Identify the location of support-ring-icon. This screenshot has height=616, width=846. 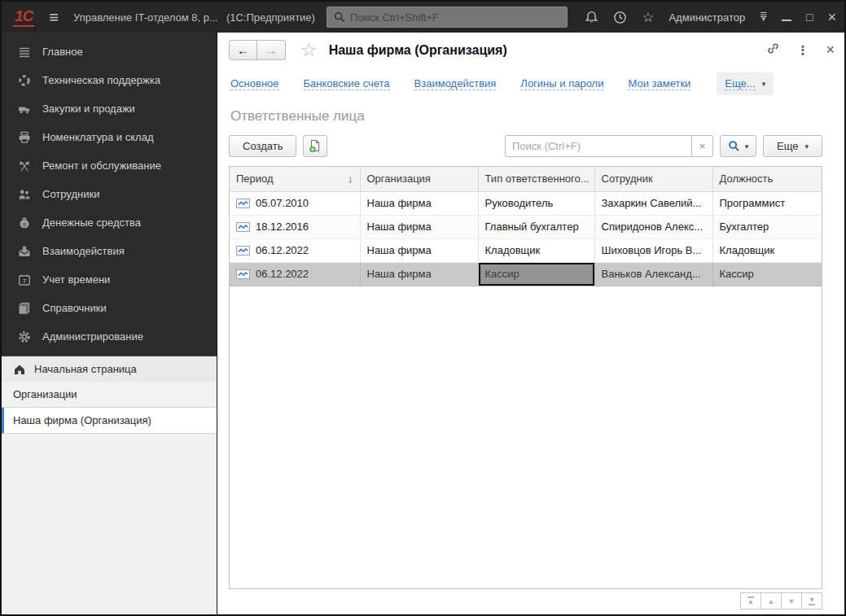
(24, 81).